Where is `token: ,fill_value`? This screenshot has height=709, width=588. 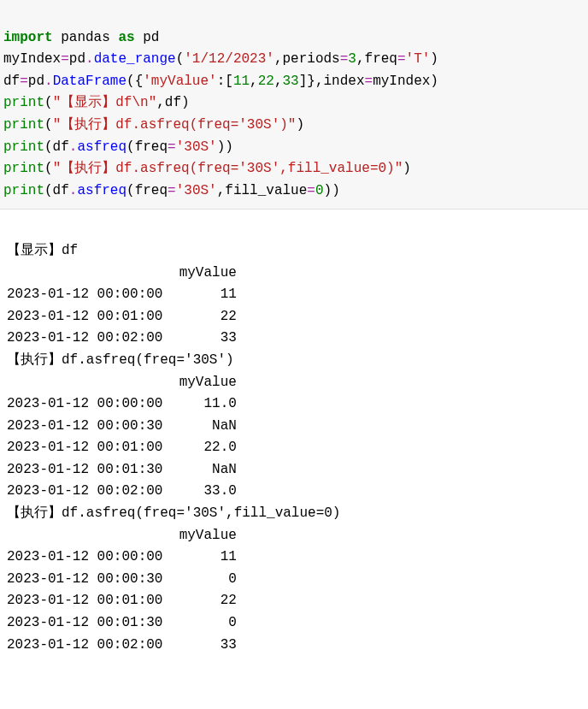
token: ,fill_value is located at coordinates (262, 191).